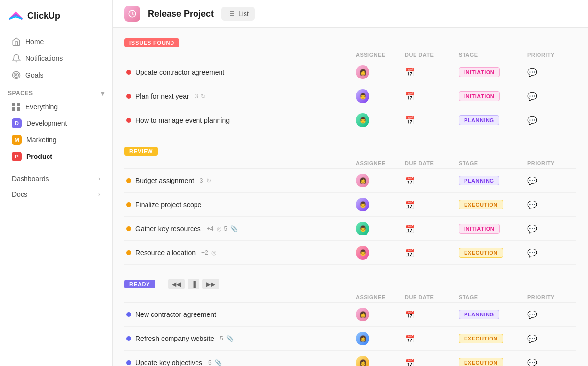 This screenshot has height=366, width=588. I want to click on stage-badge: INITIATION, so click(479, 96).